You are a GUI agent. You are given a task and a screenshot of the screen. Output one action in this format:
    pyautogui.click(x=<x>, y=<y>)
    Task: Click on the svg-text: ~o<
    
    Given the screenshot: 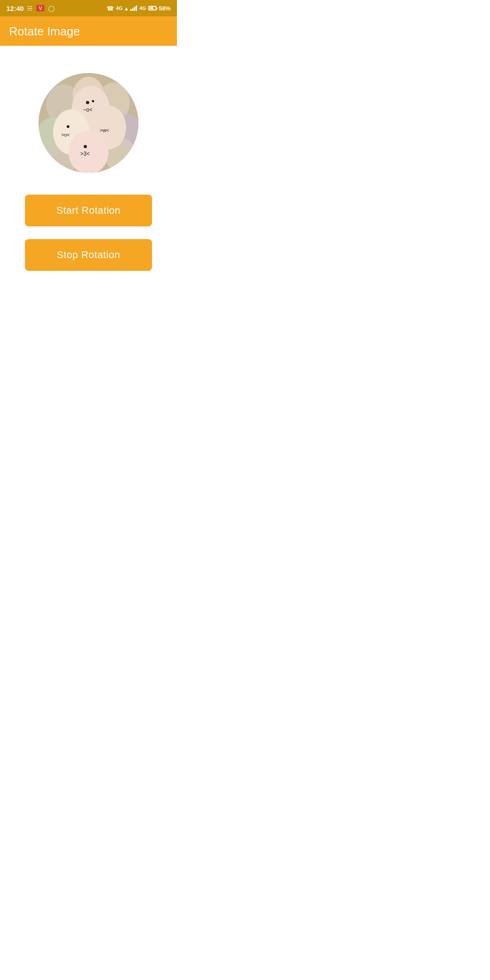 What is the action you would take?
    pyautogui.click(x=88, y=110)
    